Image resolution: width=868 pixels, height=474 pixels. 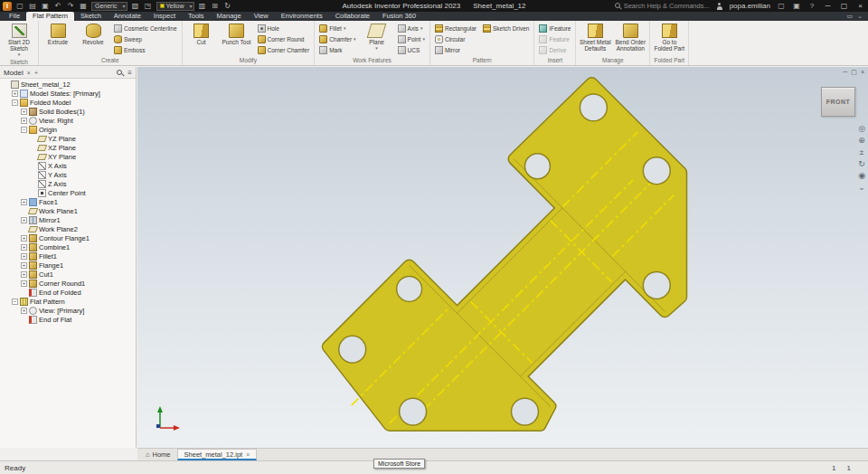 I want to click on browser-close-icon: ×, so click(x=29, y=72).